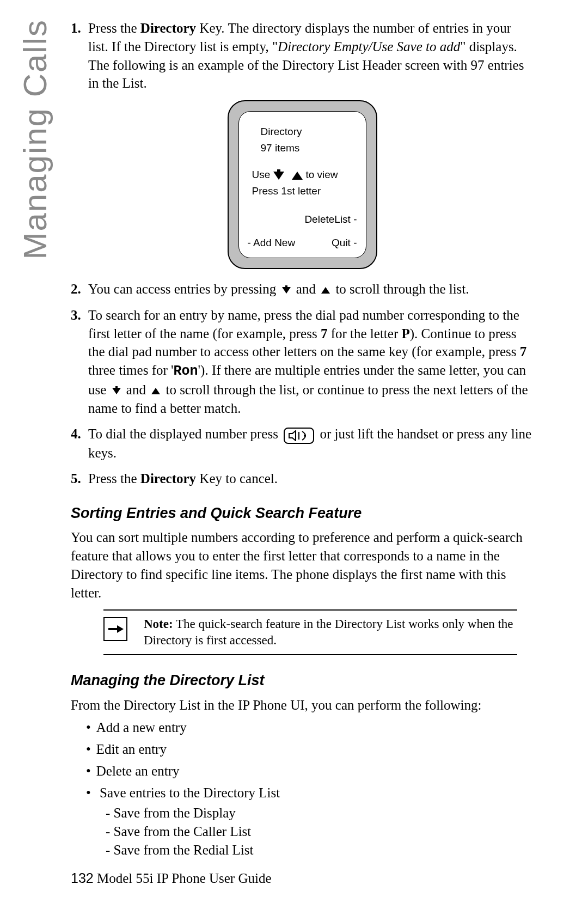  What do you see at coordinates (311, 289) in the screenshot?
I see `step-body: You can access entries by pressing and t…` at bounding box center [311, 289].